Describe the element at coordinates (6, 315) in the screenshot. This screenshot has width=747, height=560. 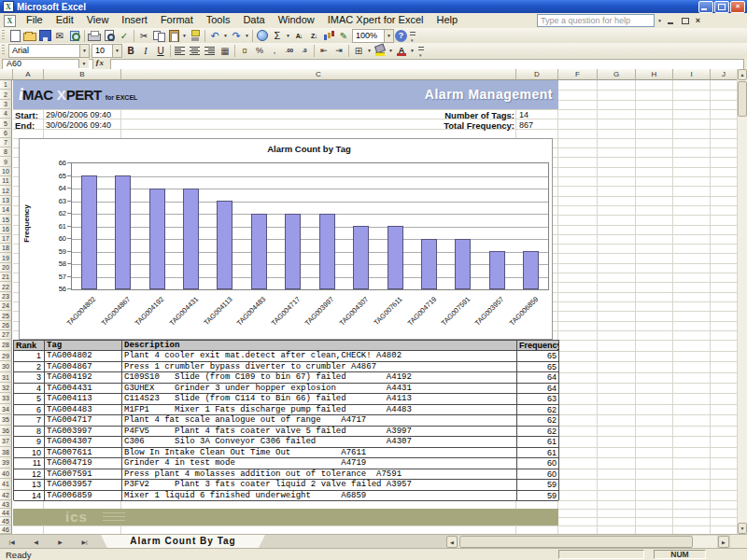
I see `row-header-25: 25` at that location.